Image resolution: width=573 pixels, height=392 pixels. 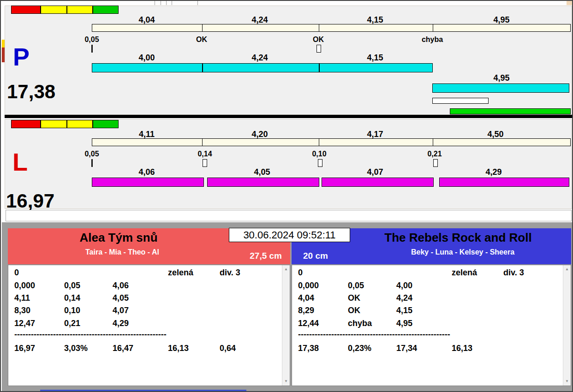 I want to click on cell: 12,44, so click(x=308, y=324).